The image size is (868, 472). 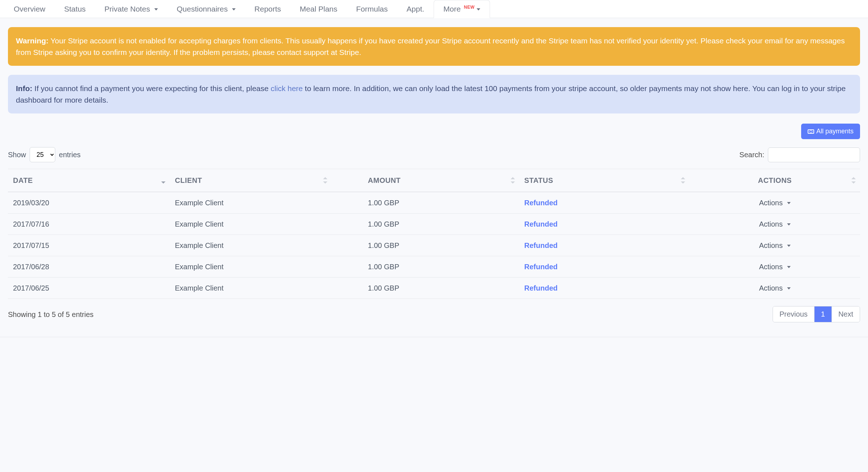 I want to click on info-link: click here, so click(x=287, y=88).